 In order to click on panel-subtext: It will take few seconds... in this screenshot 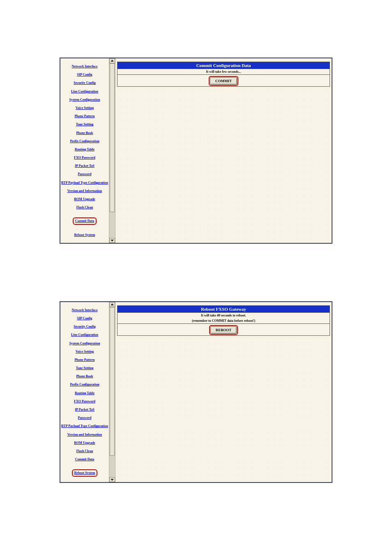, I will do `click(224, 72)`.